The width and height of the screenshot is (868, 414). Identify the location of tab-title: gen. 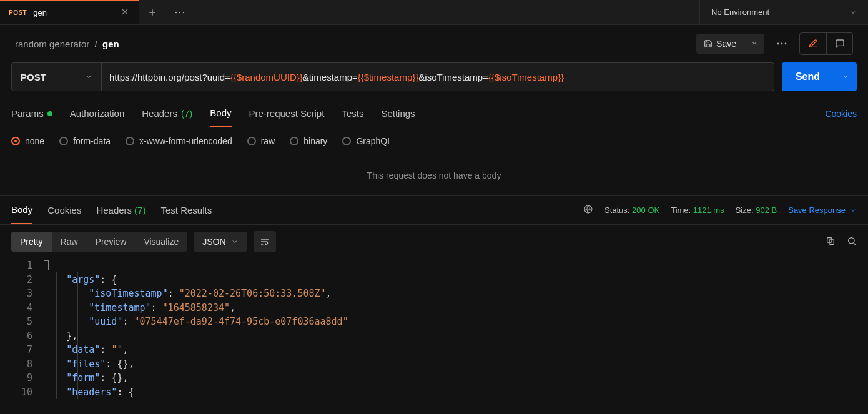
(74, 12).